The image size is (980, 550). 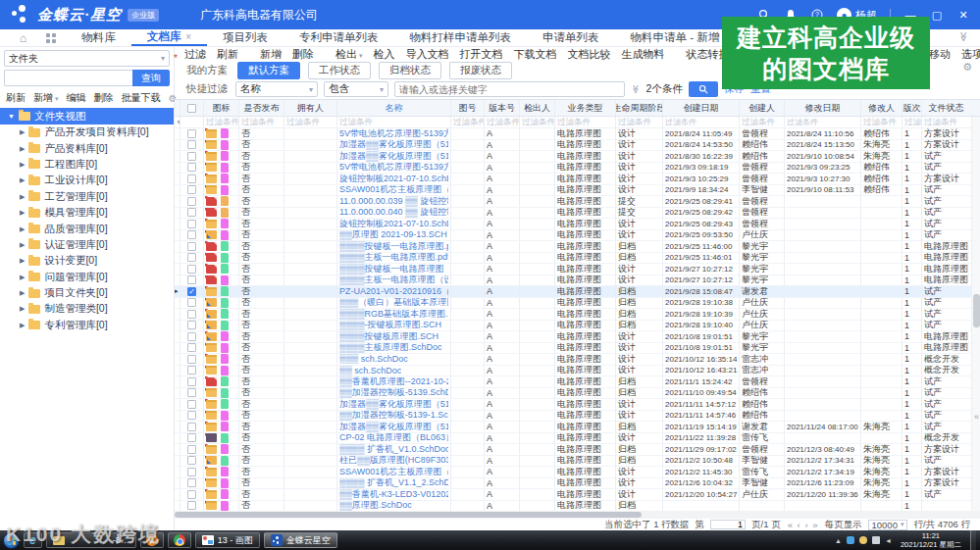 What do you see at coordinates (975, 314) in the screenshot?
I see `vertical-scrollbar` at bounding box center [975, 314].